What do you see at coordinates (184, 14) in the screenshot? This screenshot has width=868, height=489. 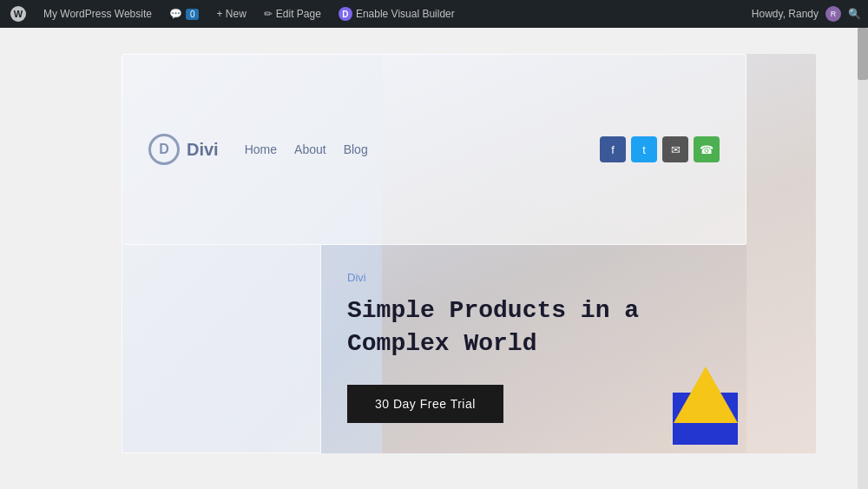 I see `comments-button: 💬 0` at bounding box center [184, 14].